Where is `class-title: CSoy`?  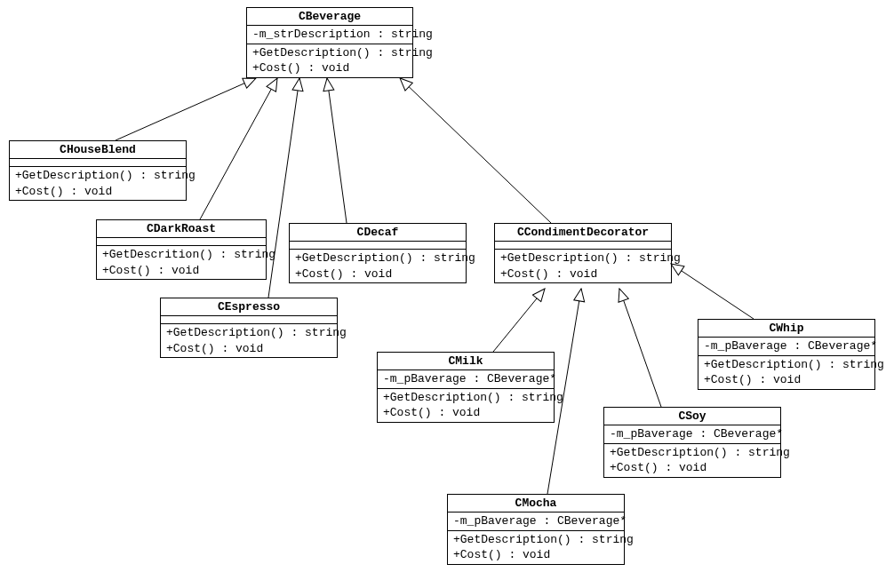
class-title: CSoy is located at coordinates (692, 417).